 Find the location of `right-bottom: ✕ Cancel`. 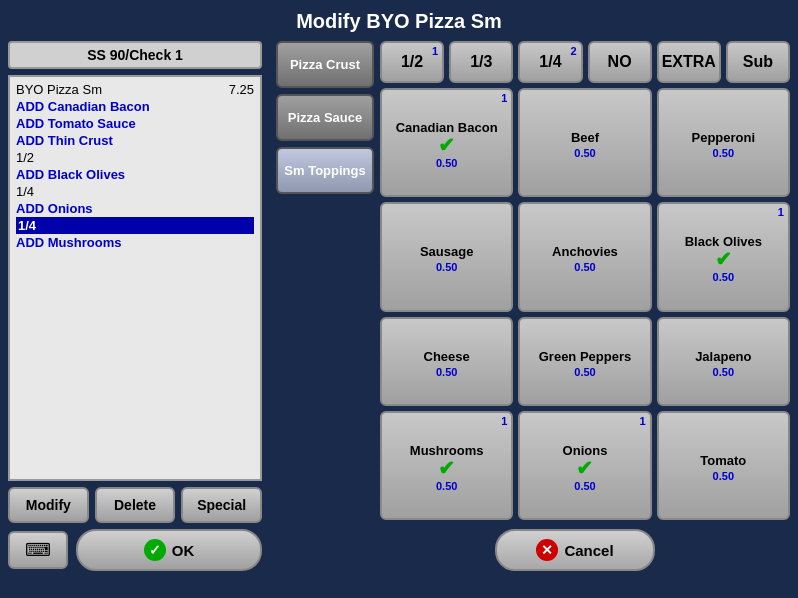

right-bottom: ✕ Cancel is located at coordinates (585, 548).